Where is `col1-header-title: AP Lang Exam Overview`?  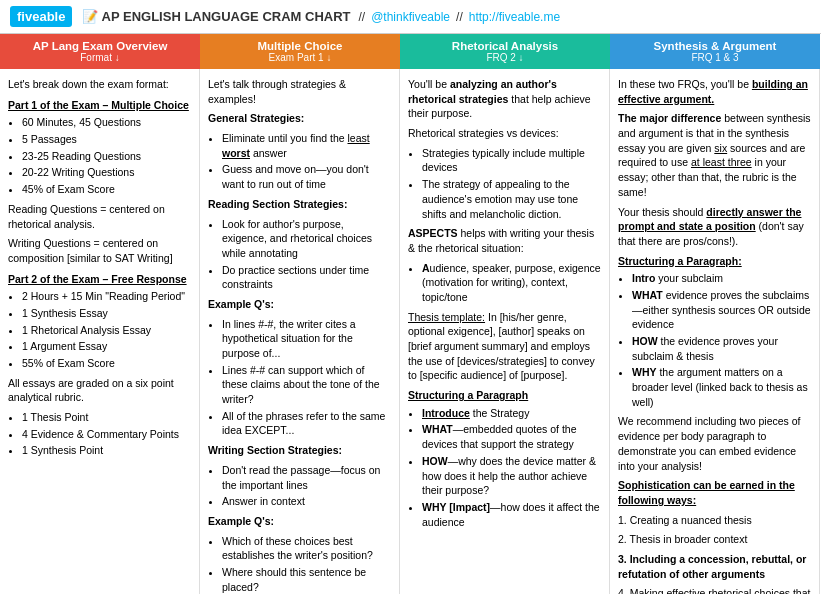
col1-header-title: AP Lang Exam Overview is located at coordinates (100, 46).